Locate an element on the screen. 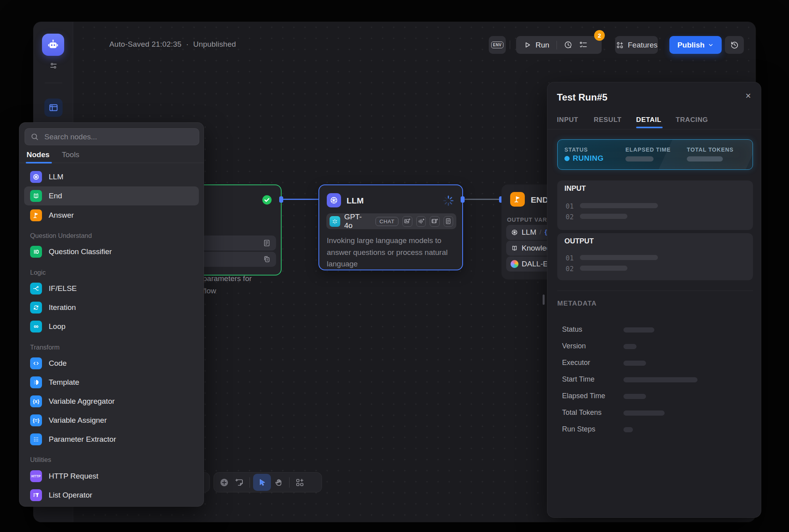 The width and height of the screenshot is (789, 532). palette-item-question-classifier: Question Classifier is located at coordinates (112, 252).